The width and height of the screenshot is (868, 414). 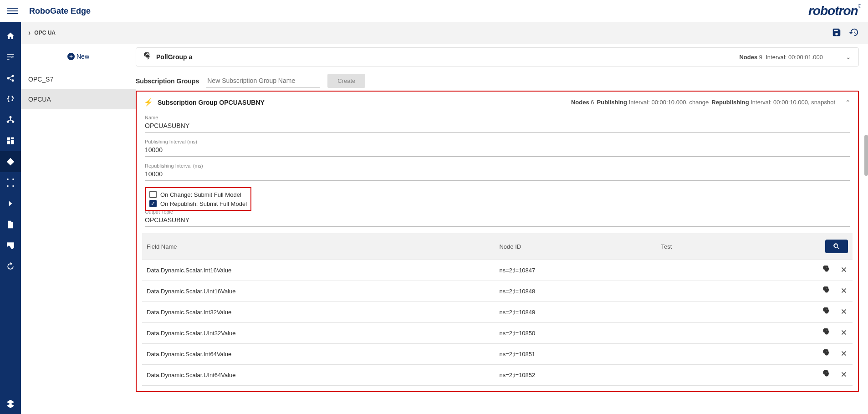 I want to click on restore-button, so click(x=854, y=33).